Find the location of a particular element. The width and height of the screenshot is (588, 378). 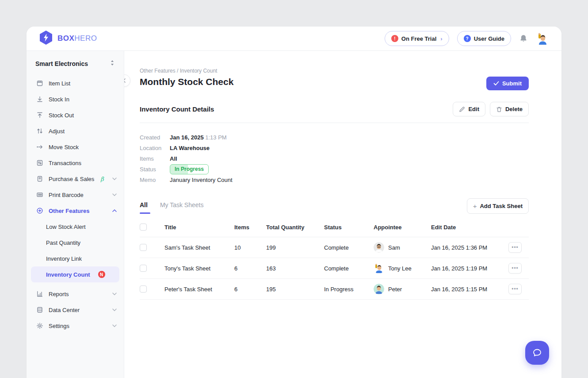

avatar-peter is located at coordinates (379, 289).